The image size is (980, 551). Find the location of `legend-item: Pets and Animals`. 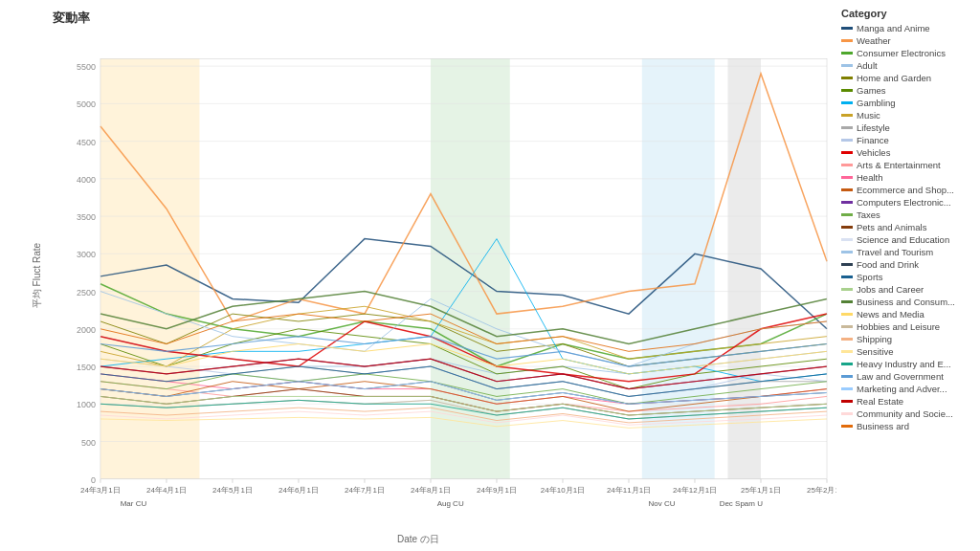

legend-item: Pets and Animals is located at coordinates (908, 228).